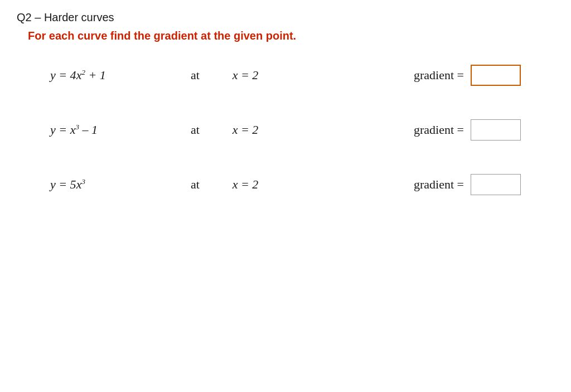  Describe the element at coordinates (195, 75) in the screenshot. I see `at-label-1: at` at that location.